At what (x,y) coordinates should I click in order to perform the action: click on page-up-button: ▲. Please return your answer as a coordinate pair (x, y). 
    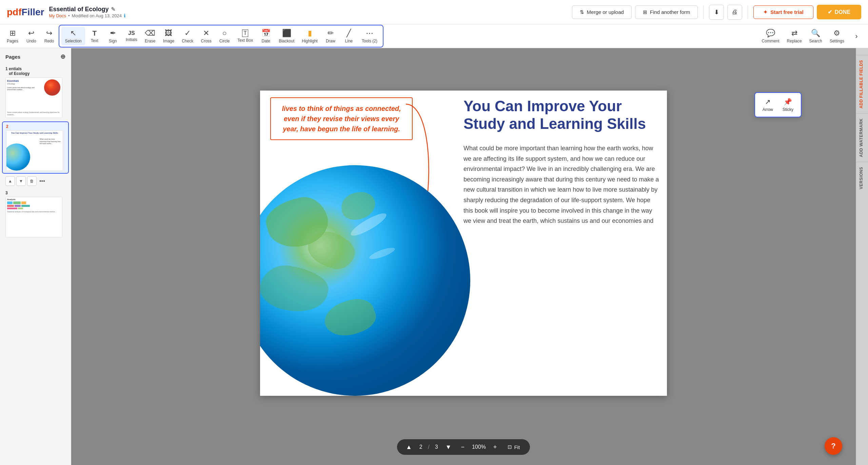
    Looking at the image, I should click on (10, 181).